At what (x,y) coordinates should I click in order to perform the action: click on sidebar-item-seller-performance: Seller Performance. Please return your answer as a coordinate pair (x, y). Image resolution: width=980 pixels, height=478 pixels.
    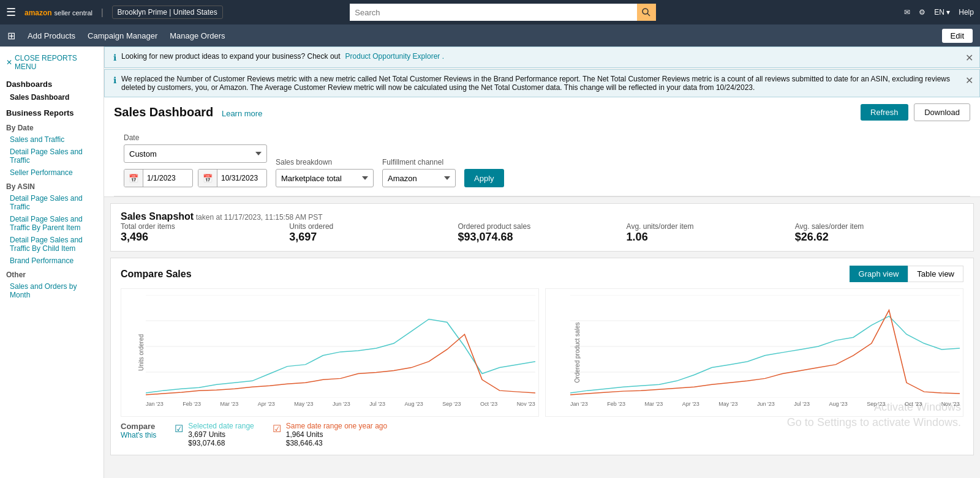
    Looking at the image, I should click on (51, 173).